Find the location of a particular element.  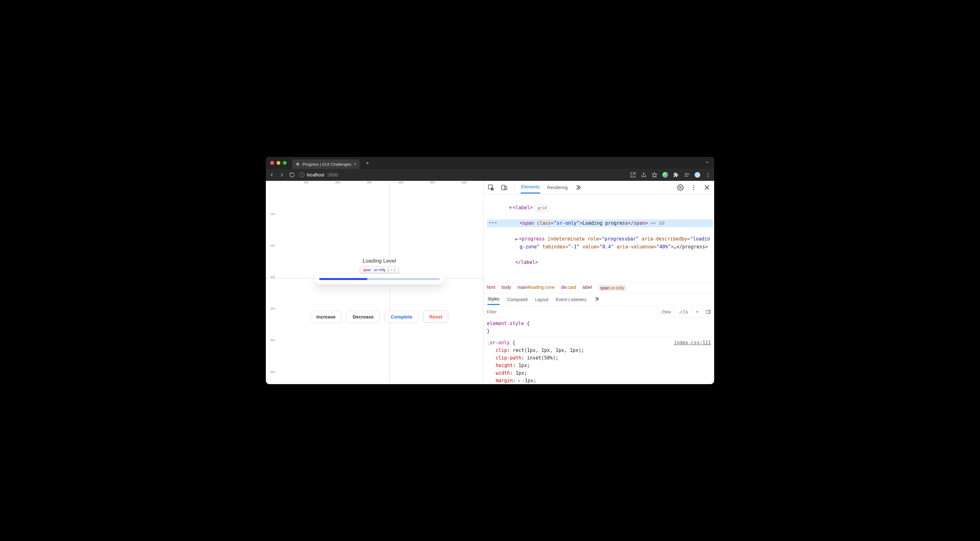

reset-button: Reset is located at coordinates (436, 317).